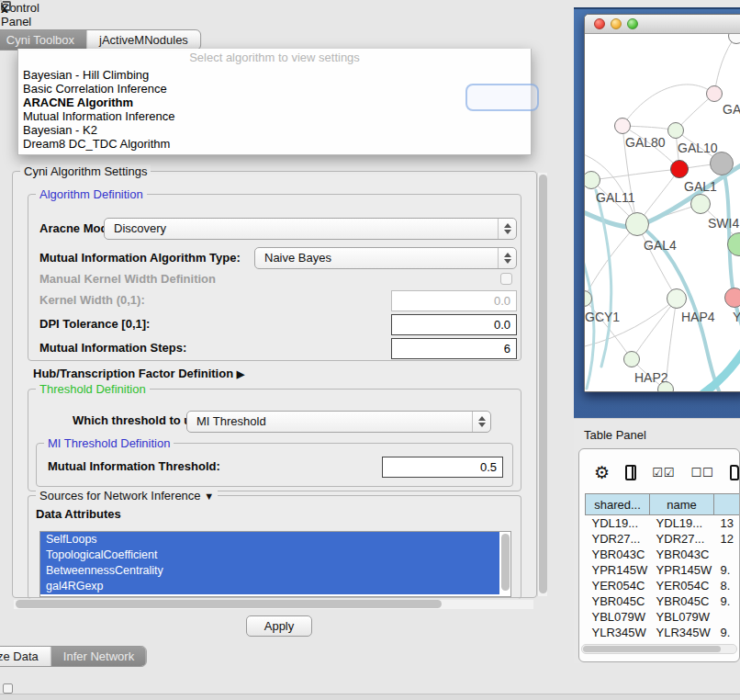 This screenshot has width=740, height=700. What do you see at coordinates (454, 301) in the screenshot?
I see `kernel-width-field: 0.0` at bounding box center [454, 301].